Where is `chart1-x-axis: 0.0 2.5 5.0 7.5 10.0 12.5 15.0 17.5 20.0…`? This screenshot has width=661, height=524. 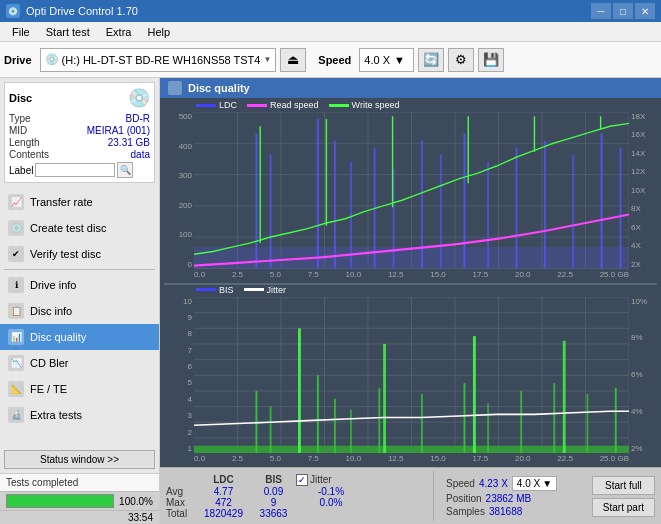 chart1-x-axis: 0.0 2.5 5.0 7.5 10.0 12.5 15.0 17.5 20.0… is located at coordinates (412, 275).